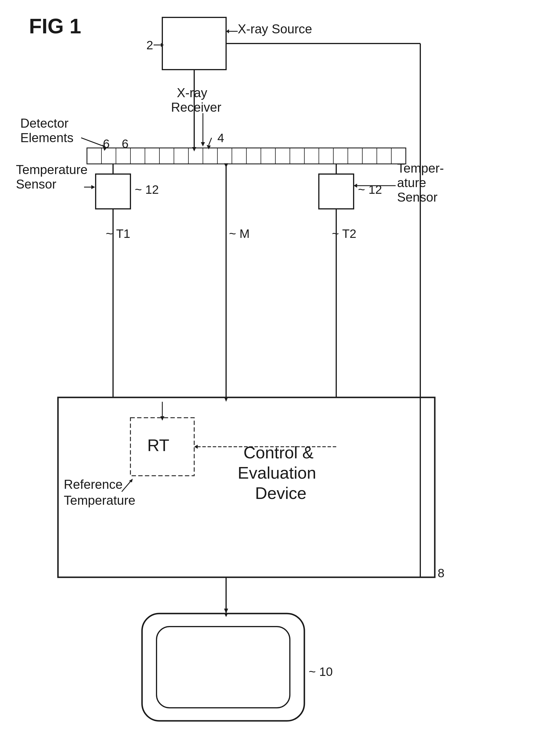 The width and height of the screenshot is (560, 740). I want to click on xray-receiver-label-1: X-ray, so click(192, 93).